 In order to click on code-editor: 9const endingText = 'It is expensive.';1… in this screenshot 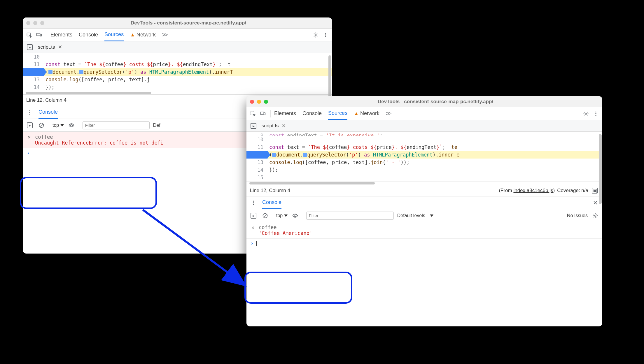, I will do `click(424, 156)`.